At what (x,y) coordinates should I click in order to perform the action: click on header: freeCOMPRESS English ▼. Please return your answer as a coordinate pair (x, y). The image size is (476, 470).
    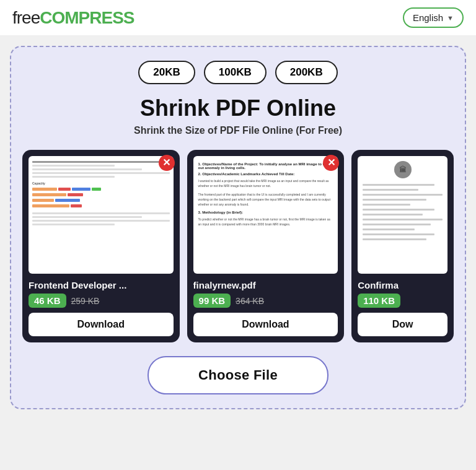
    Looking at the image, I should click on (238, 18).